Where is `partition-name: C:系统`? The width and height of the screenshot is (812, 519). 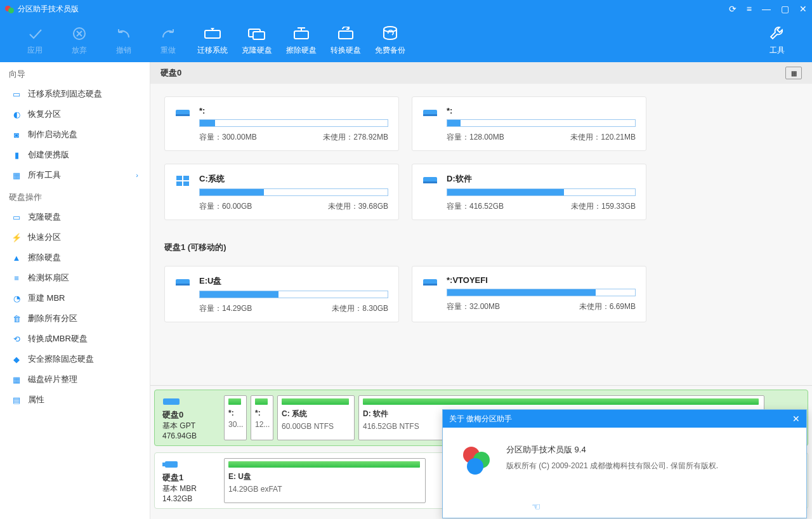
partition-name: C:系统 is located at coordinates (294, 179).